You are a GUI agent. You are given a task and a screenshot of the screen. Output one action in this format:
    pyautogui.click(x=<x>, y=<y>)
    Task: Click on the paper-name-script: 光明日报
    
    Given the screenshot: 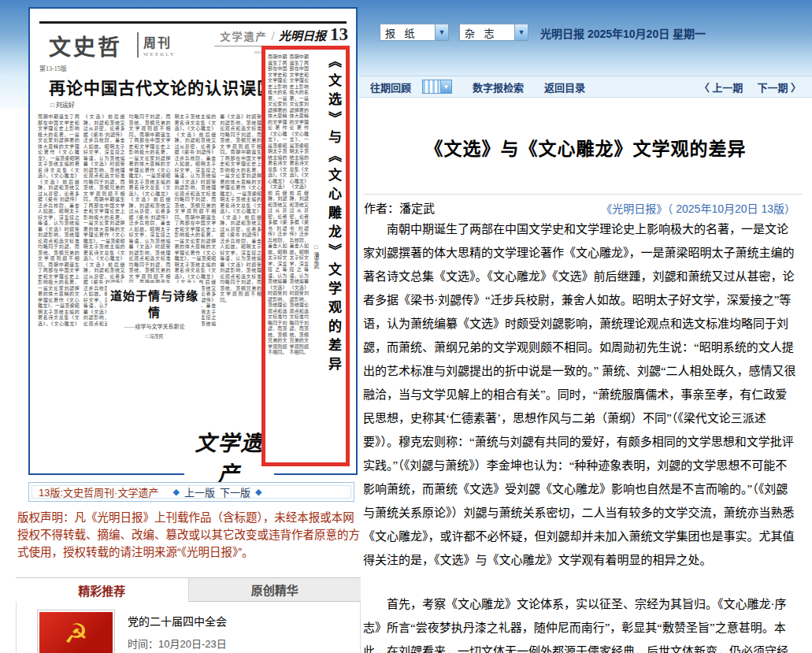 What is the action you would take?
    pyautogui.click(x=302, y=35)
    